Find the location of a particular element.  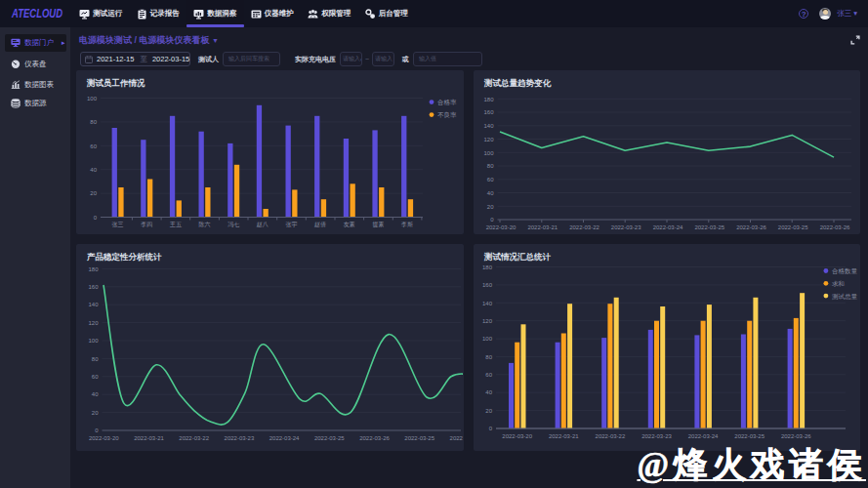

svg-text: 合格率 is located at coordinates (447, 102).